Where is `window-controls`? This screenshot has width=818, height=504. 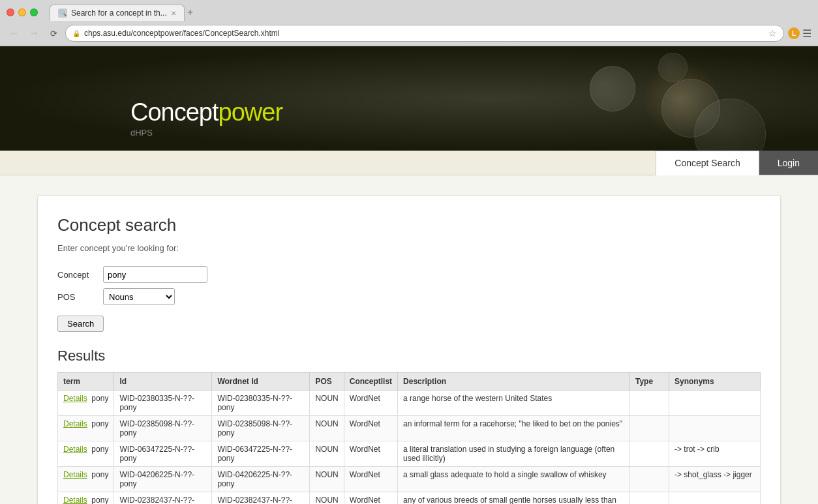 window-controls is located at coordinates (22, 12).